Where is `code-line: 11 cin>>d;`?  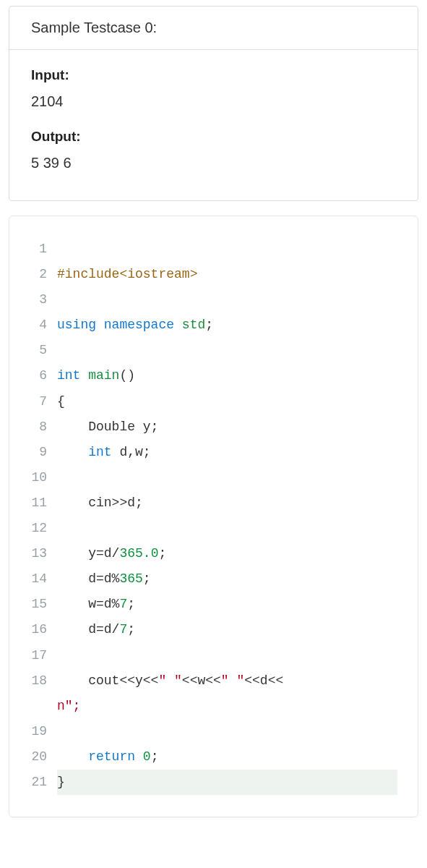
code-line: 11 cin>>d; is located at coordinates (214, 503).